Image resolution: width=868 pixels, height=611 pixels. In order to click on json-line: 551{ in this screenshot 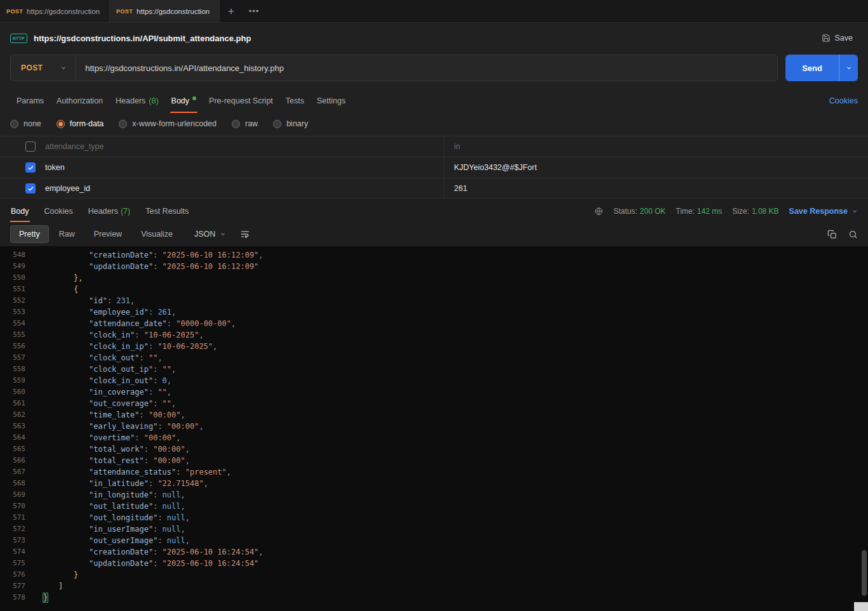, I will do `click(434, 289)`.